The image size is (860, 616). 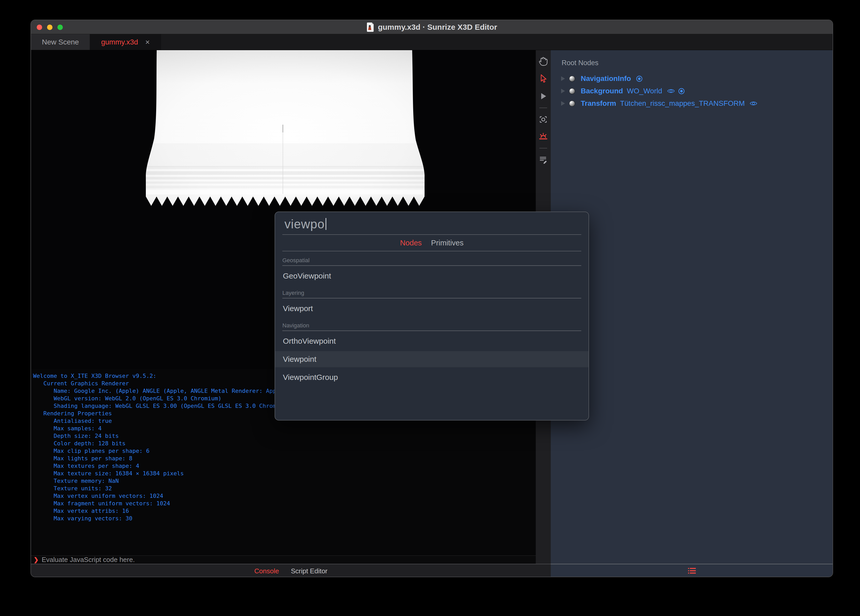 I want to click on console-line: Max fragment uniform vectors: 1024, so click(x=284, y=503).